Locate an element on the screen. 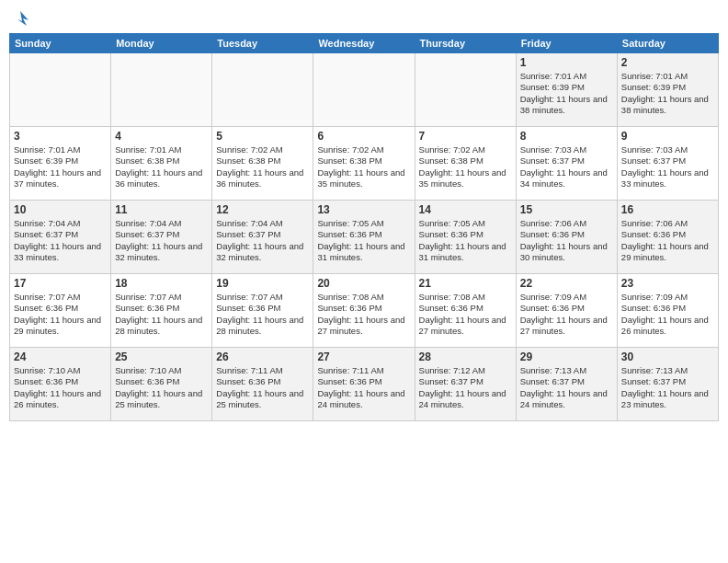  day-number: 8 is located at coordinates (566, 136).